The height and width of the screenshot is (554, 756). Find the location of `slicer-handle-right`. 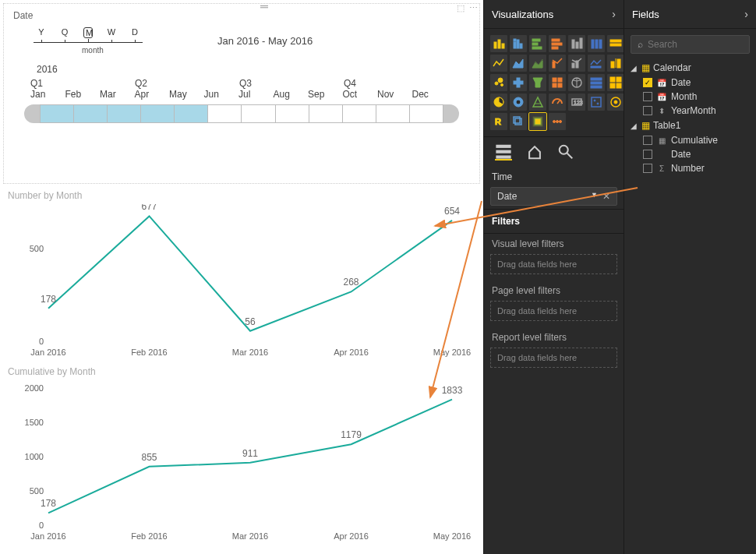

slicer-handle-right is located at coordinates (451, 114).